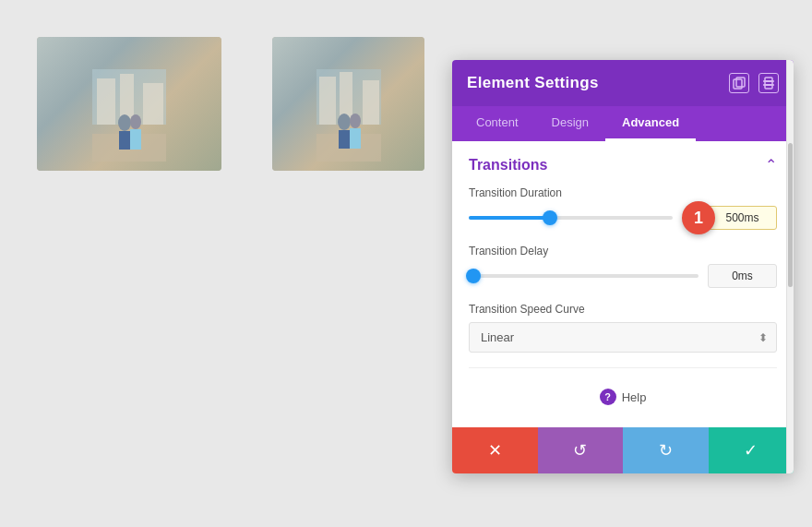 The height and width of the screenshot is (527, 812). What do you see at coordinates (666, 450) in the screenshot?
I see `redo-button: ↻` at bounding box center [666, 450].